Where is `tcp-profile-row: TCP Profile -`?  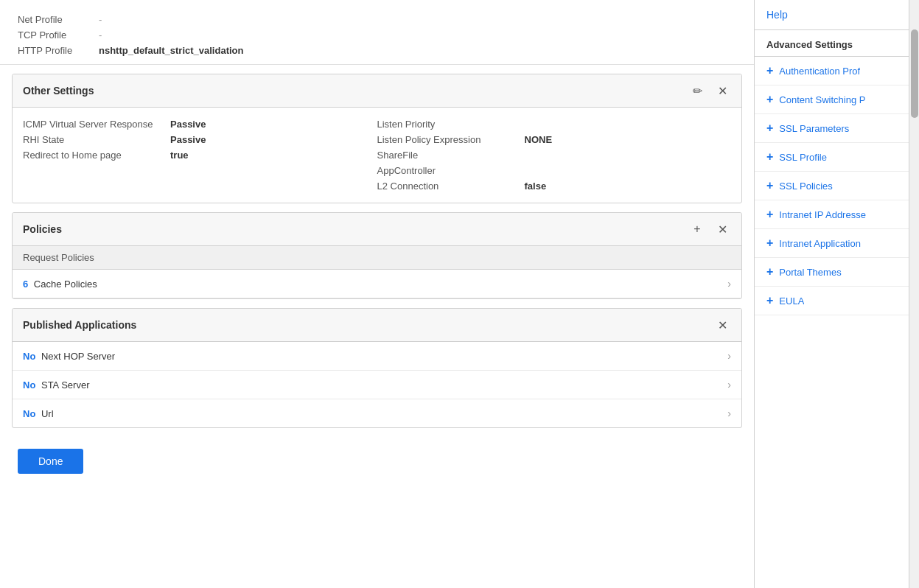
tcp-profile-row: TCP Profile - is located at coordinates (377, 35).